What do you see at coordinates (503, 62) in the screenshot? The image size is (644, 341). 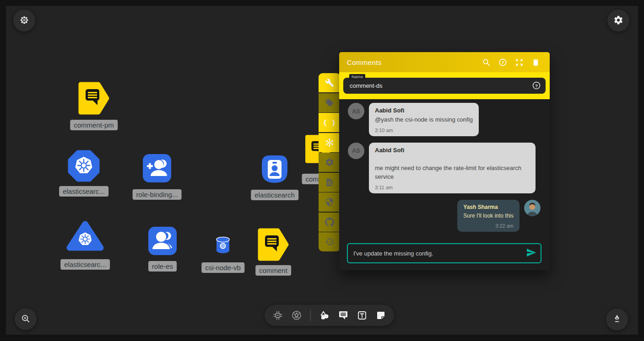 I see `help-button: ?` at bounding box center [503, 62].